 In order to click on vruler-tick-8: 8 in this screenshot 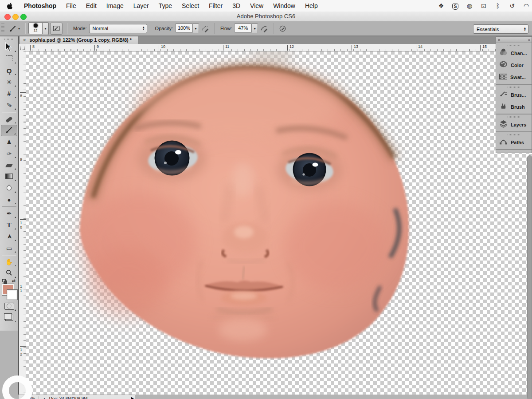, I will do `click(21, 95)`.